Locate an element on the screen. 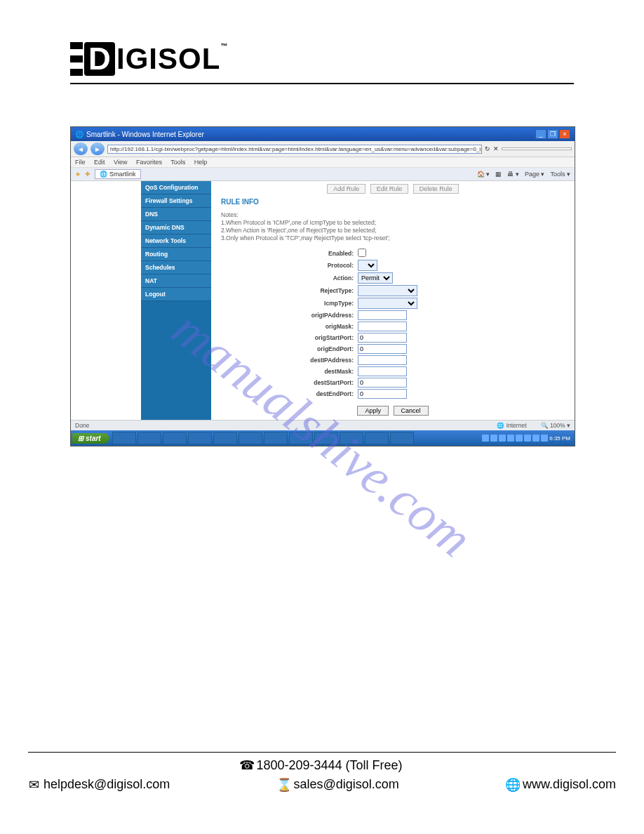  window-titlebar: 🌐 Smartlink - Windows Internet Explorer … is located at coordinates (323, 134).